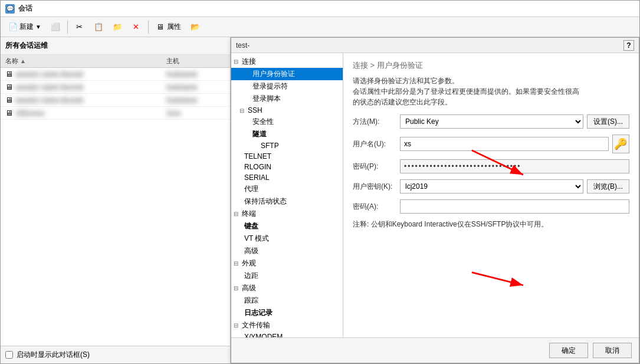 This screenshot has width=640, height=364. I want to click on session-host-4: 2xxx, so click(196, 113).